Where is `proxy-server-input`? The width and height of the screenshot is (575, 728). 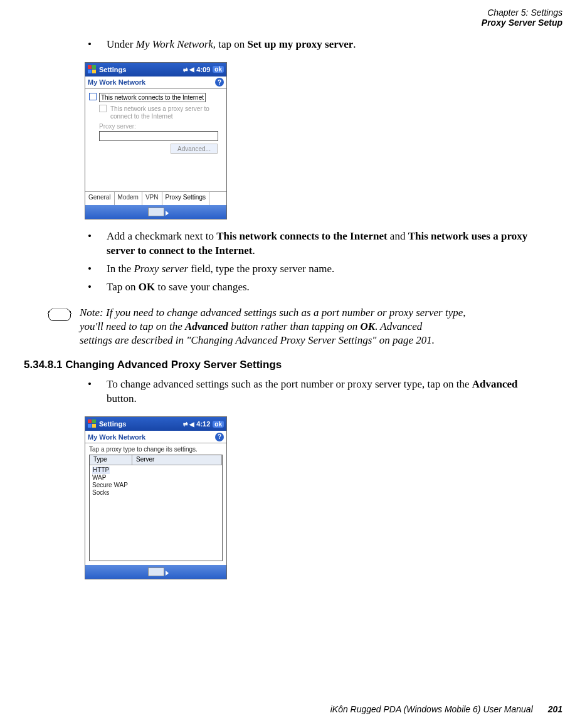
proxy-server-input is located at coordinates (159, 136).